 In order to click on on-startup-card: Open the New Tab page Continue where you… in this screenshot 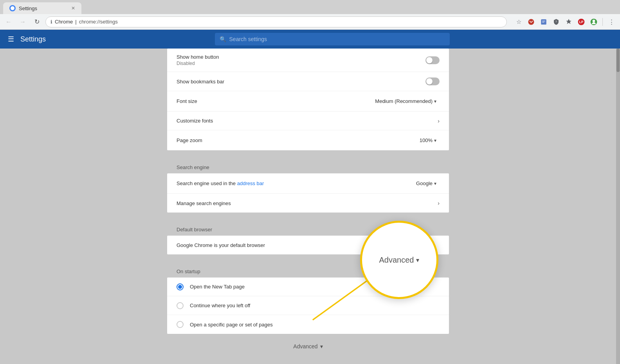, I will do `click(308, 306)`.